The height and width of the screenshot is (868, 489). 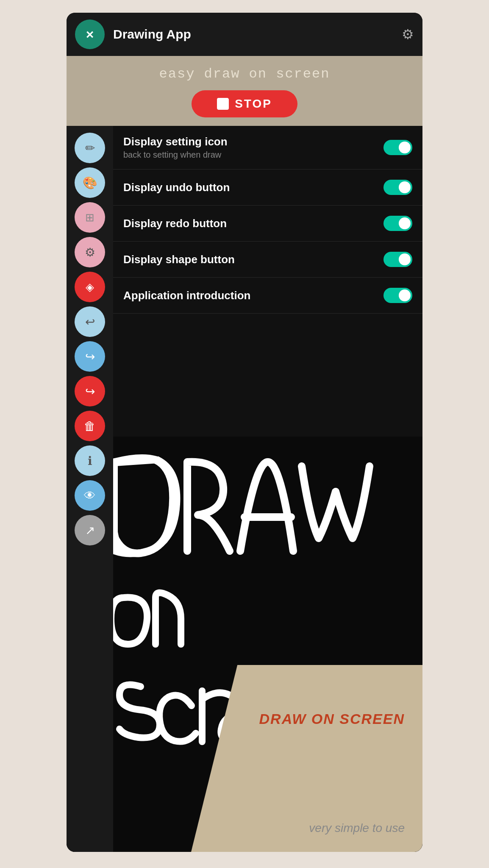 What do you see at coordinates (175, 147) in the screenshot?
I see `settings-item-text-display-setting: Display setting icon back to setting whe…` at bounding box center [175, 147].